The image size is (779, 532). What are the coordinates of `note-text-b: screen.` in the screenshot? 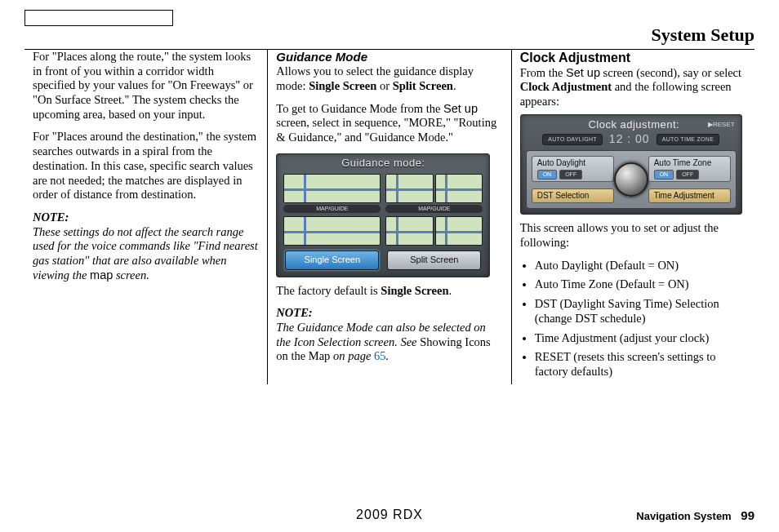 It's located at (131, 275).